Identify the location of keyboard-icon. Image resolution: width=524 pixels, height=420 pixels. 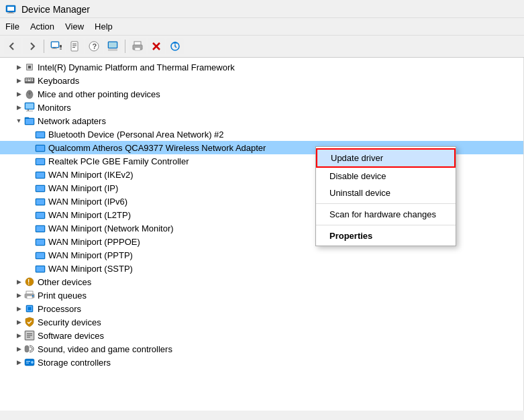
(30, 81).